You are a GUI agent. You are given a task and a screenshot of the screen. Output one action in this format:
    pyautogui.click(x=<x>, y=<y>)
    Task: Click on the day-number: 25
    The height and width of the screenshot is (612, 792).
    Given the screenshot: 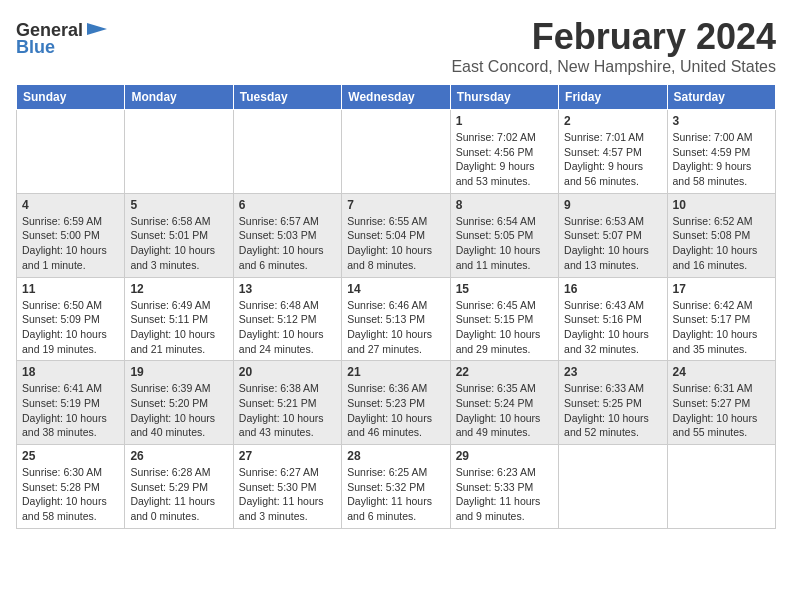 What is the action you would take?
    pyautogui.click(x=70, y=456)
    